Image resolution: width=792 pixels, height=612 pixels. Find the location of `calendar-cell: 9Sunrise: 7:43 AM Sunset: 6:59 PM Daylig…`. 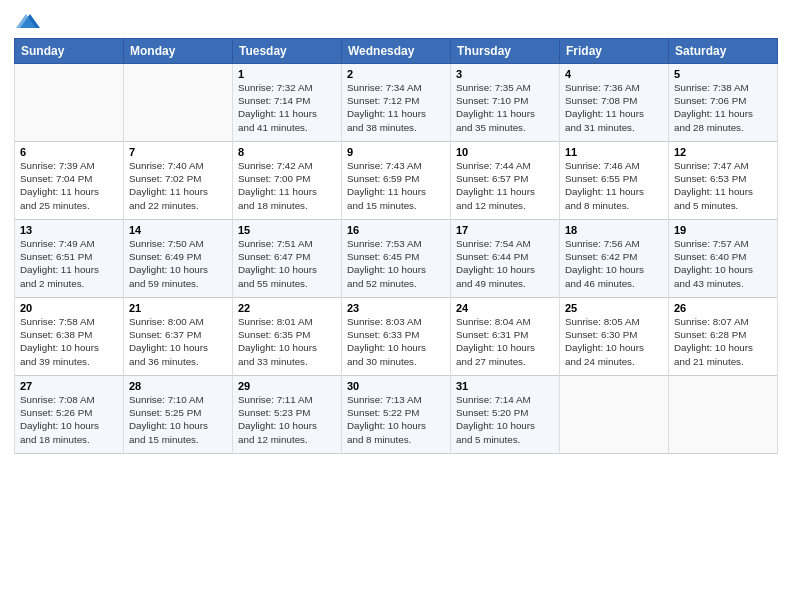

calendar-cell: 9Sunrise: 7:43 AM Sunset: 6:59 PM Daylig… is located at coordinates (396, 181).